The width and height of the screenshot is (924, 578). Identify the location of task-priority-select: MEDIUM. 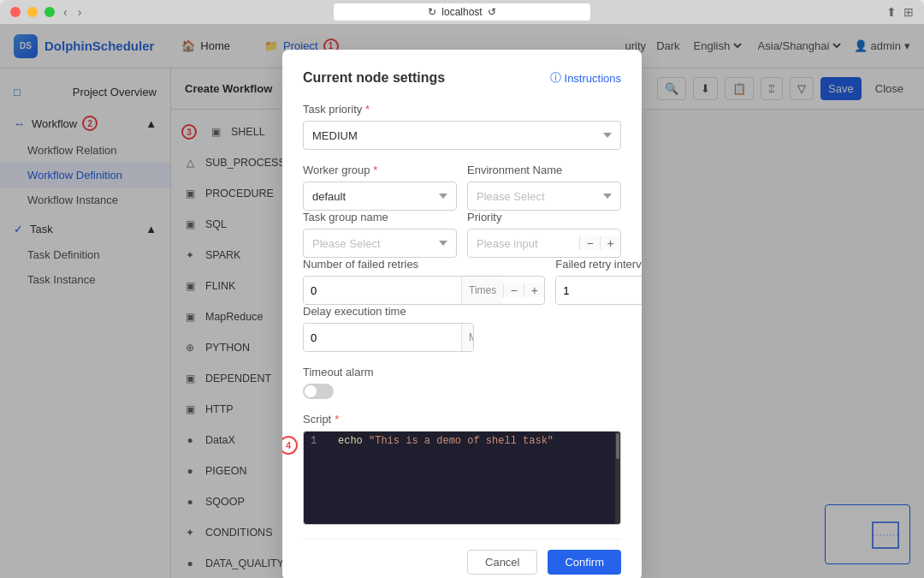
(462, 135).